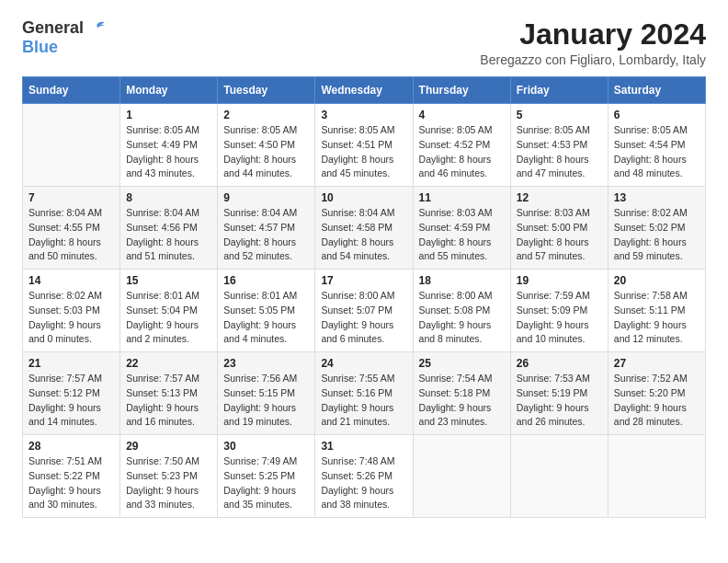 The height and width of the screenshot is (563, 728). Describe the element at coordinates (72, 228) in the screenshot. I see `calendar-cell: 7Sunrise: 8:04 AMSunset: 4:55 PMDaylight…` at that location.